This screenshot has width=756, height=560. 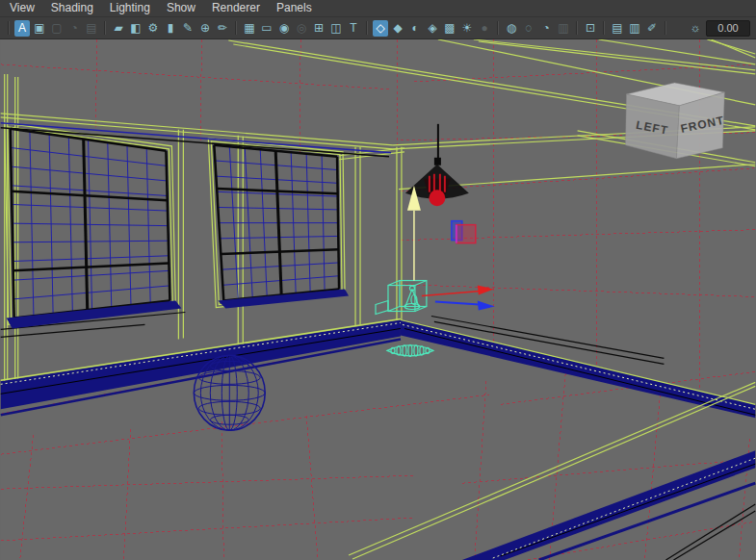 What do you see at coordinates (284, 29) in the screenshot?
I see `resolution-gate-icon: ◉` at bounding box center [284, 29].